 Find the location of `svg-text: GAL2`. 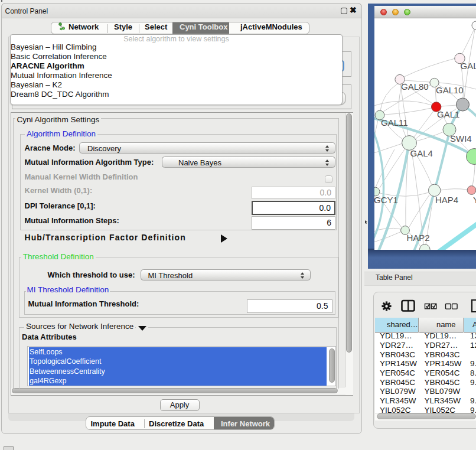

svg-text: GAL2 is located at coordinates (468, 66).